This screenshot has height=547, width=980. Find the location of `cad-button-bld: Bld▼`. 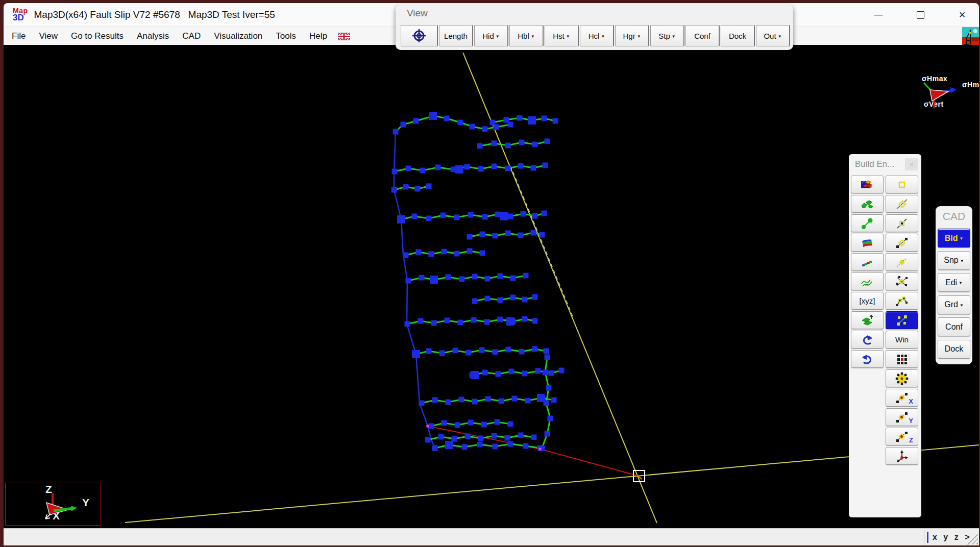

cad-button-bld: Bld▼ is located at coordinates (954, 238).